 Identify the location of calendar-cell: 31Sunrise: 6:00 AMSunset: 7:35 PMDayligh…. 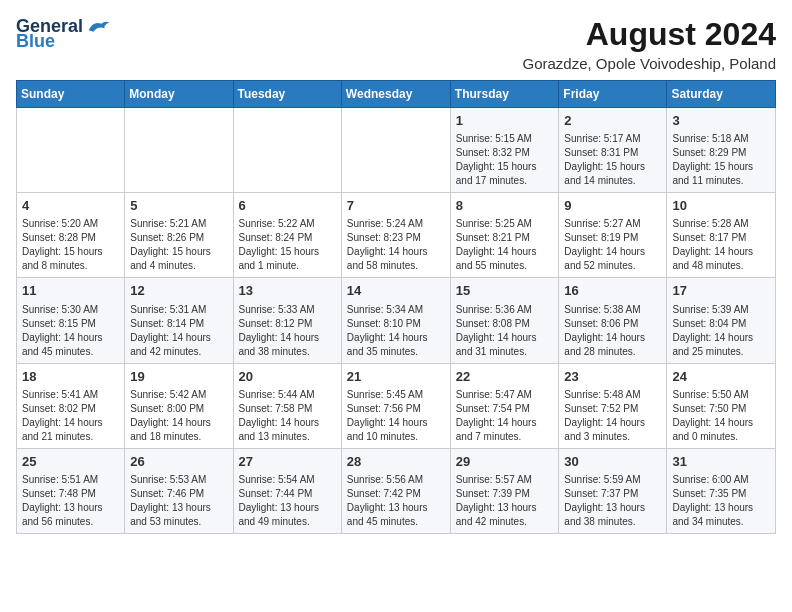
(722, 490).